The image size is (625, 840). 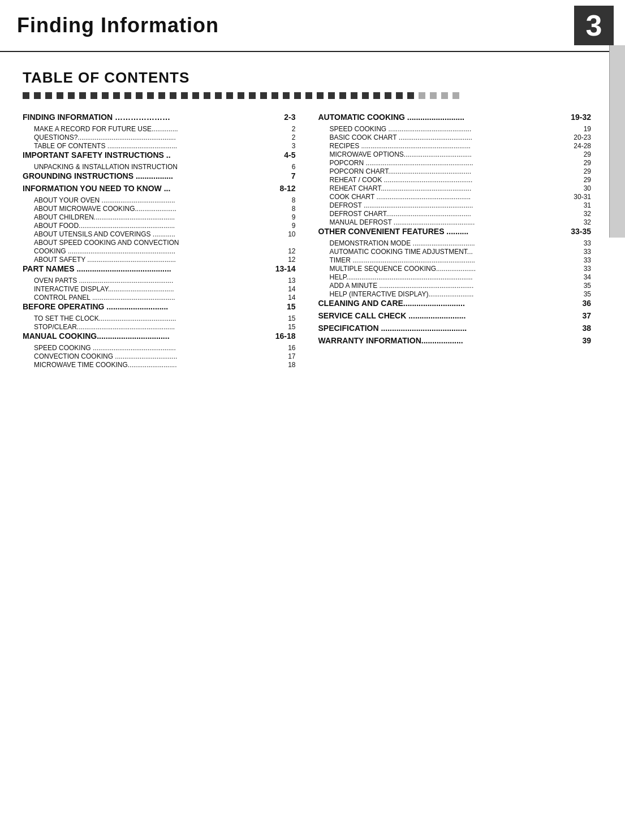 What do you see at coordinates (449, 286) in the screenshot?
I see `toc-sub-label: ADD A MINUTE ...........................…` at bounding box center [449, 286].